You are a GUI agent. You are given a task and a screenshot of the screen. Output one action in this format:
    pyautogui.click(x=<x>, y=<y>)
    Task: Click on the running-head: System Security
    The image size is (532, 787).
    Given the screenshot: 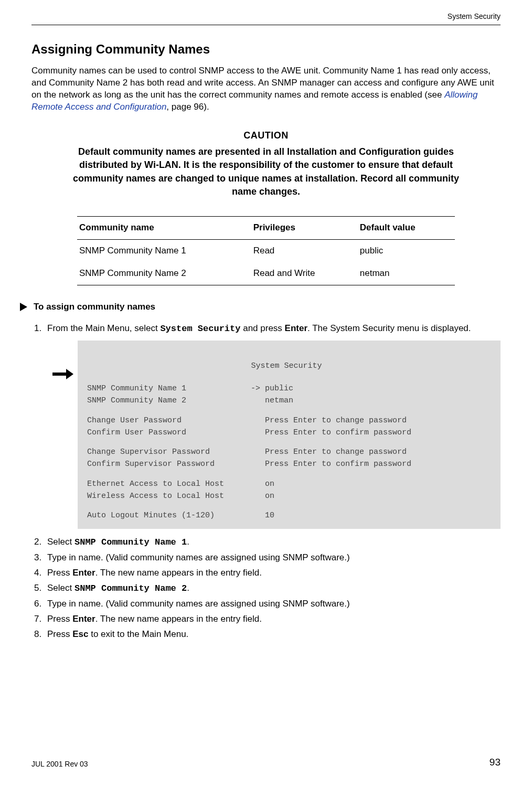 What is the action you would take?
    pyautogui.click(x=266, y=18)
    